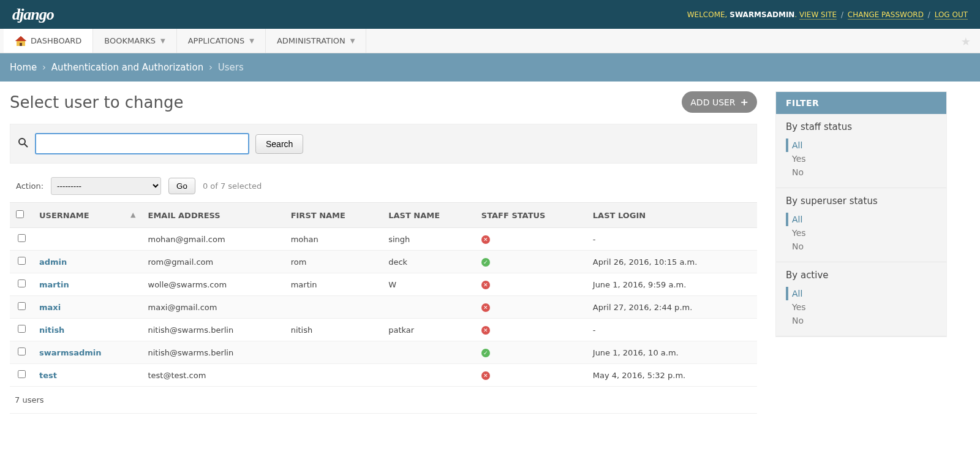 The image size is (980, 467). I want to click on nav-dashboard: DASHBOARD, so click(48, 40).